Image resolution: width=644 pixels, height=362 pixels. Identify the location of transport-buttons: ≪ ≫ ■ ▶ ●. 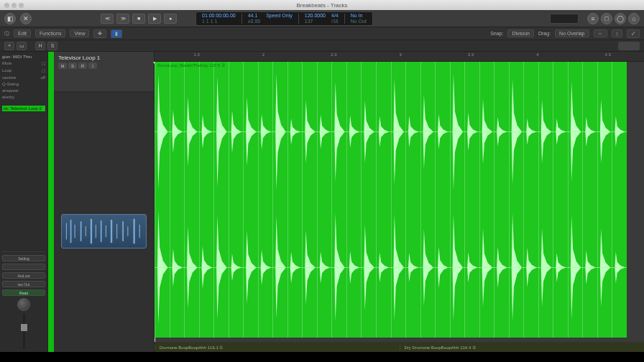
(139, 19).